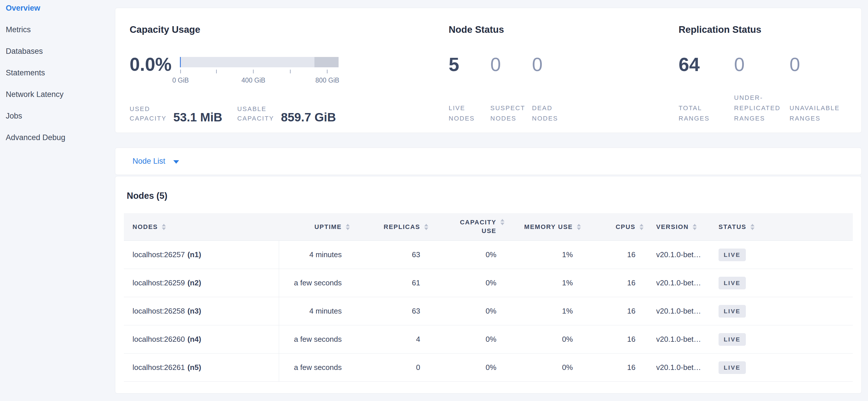 This screenshot has width=868, height=401. Describe the element at coordinates (489, 368) in the screenshot. I see `table-row: localhost:26261 (n5) a few seconds 0 0% …` at that location.